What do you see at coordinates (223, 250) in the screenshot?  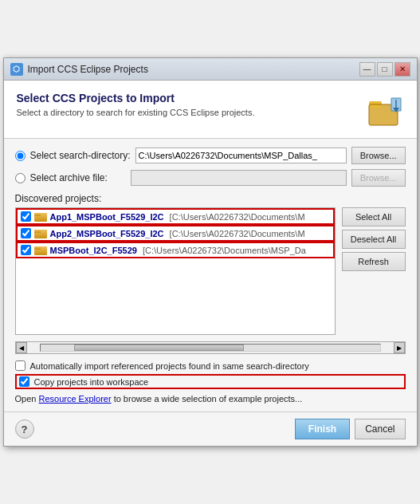 I see `project-path-3: [C:\Users\A0226732\Documents\MSP_Da` at bounding box center [223, 250].